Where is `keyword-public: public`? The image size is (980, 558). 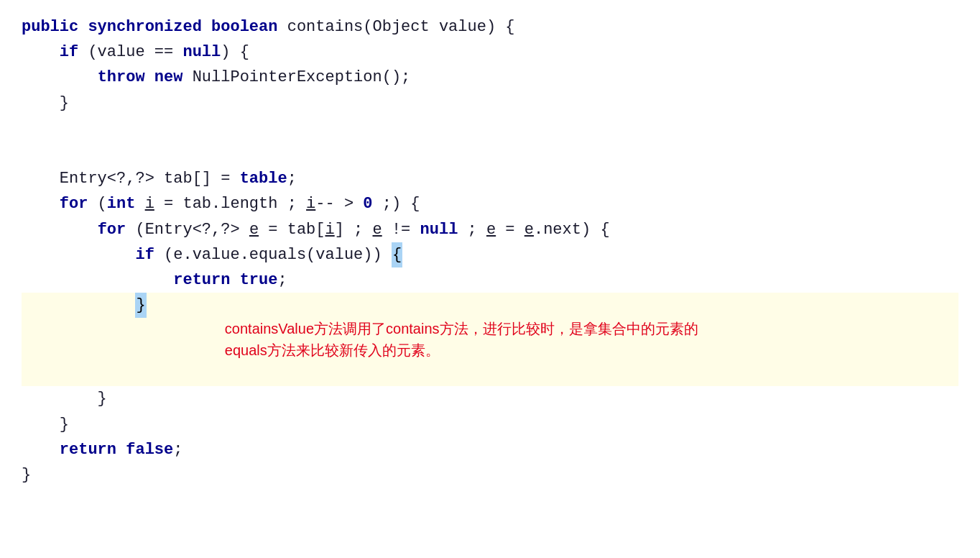 keyword-public: public is located at coordinates (50, 27).